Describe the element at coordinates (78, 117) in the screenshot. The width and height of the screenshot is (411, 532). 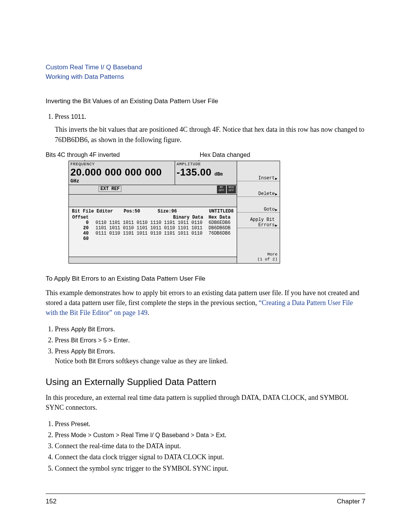
I see `step-code: 1011` at that location.